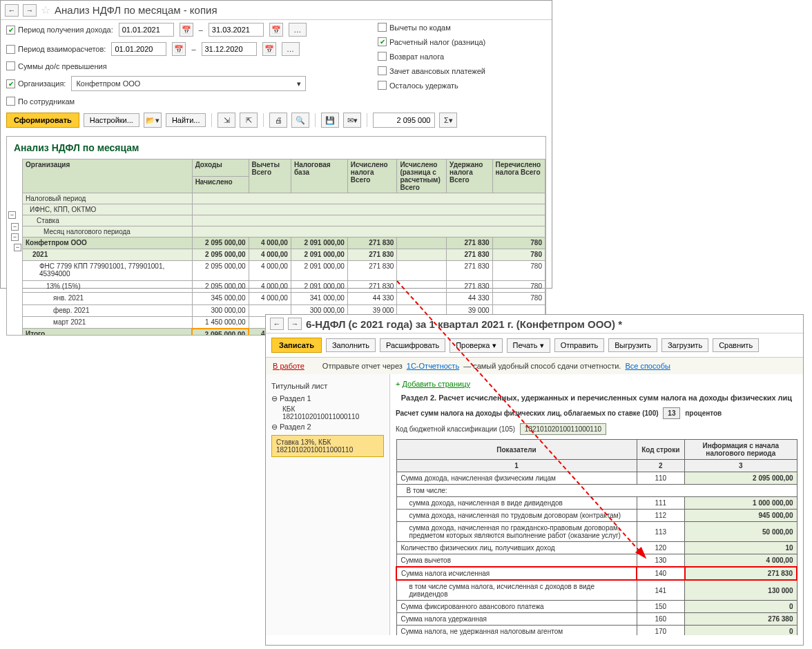 The height and width of the screenshot is (649, 812). What do you see at coordinates (433, 366) in the screenshot?
I see `1c-report-link: 1С-Отчетность` at bounding box center [433, 366].